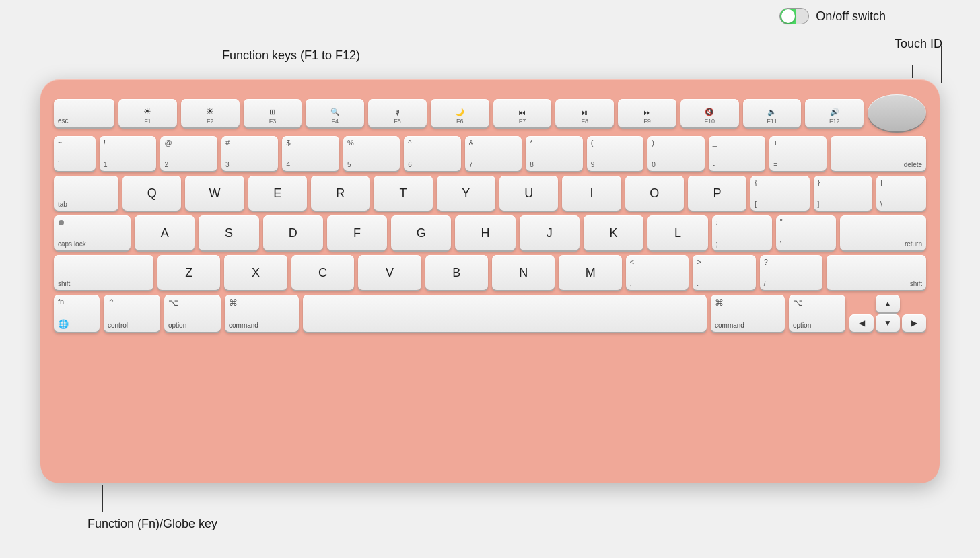 This screenshot has height=558, width=980. Describe the element at coordinates (615, 153) in the screenshot. I see `key-9: ( 9` at that location.